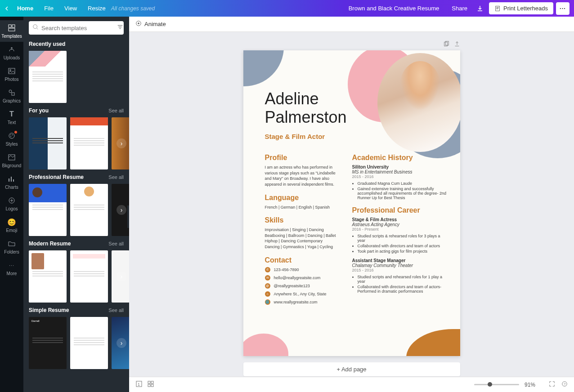 This screenshot has height=392, width=574. I want to click on rail-charts: Charts, so click(12, 182).